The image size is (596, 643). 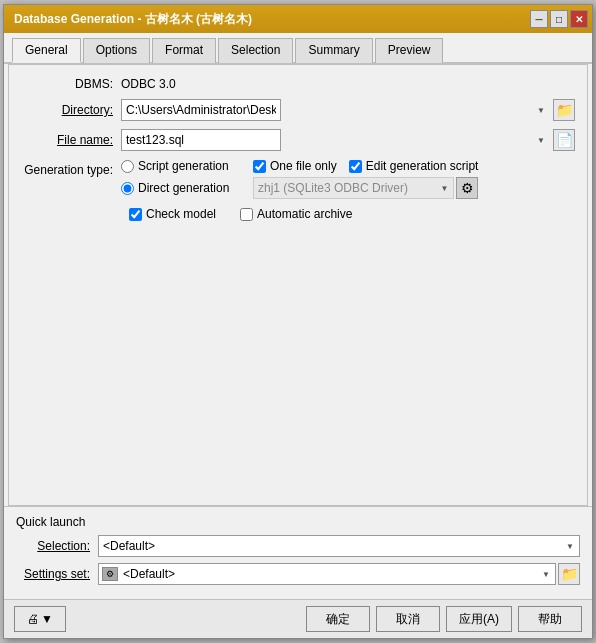 What do you see at coordinates (201, 110) in the screenshot?
I see `directory-input` at bounding box center [201, 110].